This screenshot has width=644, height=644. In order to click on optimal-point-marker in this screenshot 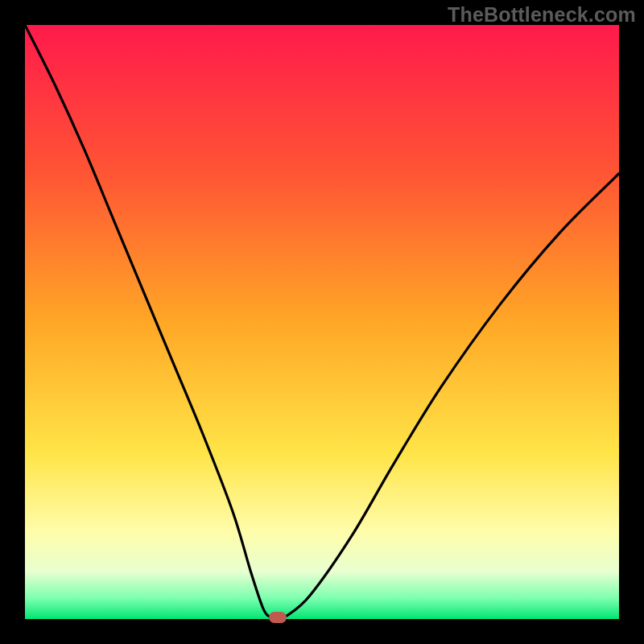, I will do `click(278, 617)`.